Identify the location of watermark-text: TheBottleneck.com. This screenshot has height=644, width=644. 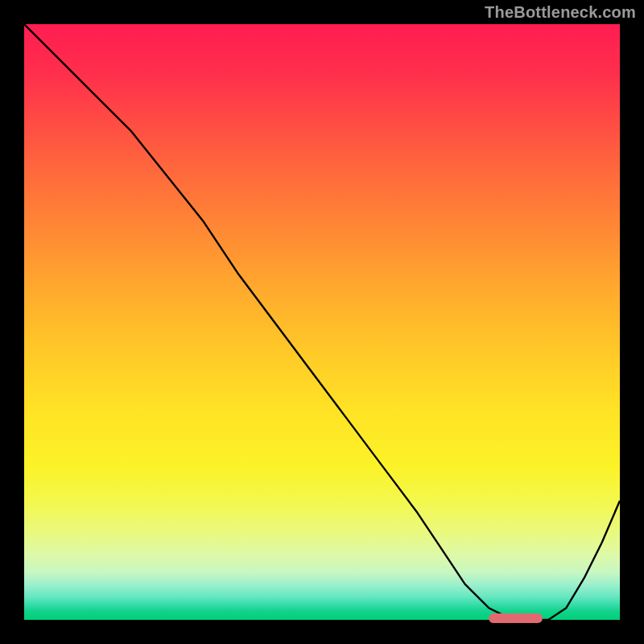
(560, 13).